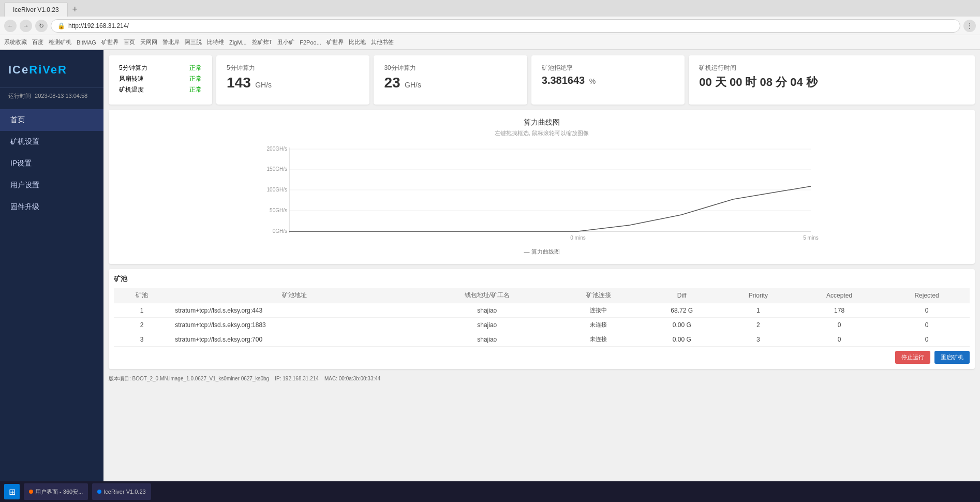  What do you see at coordinates (682, 339) in the screenshot?
I see `pool-row3-diff: 0.00 G` at bounding box center [682, 339].